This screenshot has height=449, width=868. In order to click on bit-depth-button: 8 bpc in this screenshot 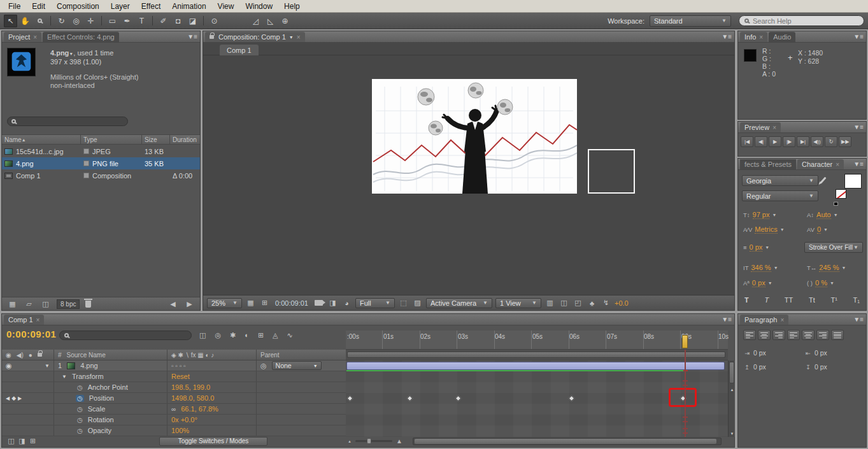, I will do `click(68, 304)`.